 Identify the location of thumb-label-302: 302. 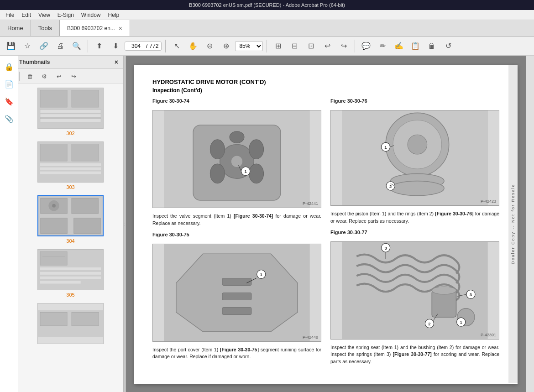
(70, 133).